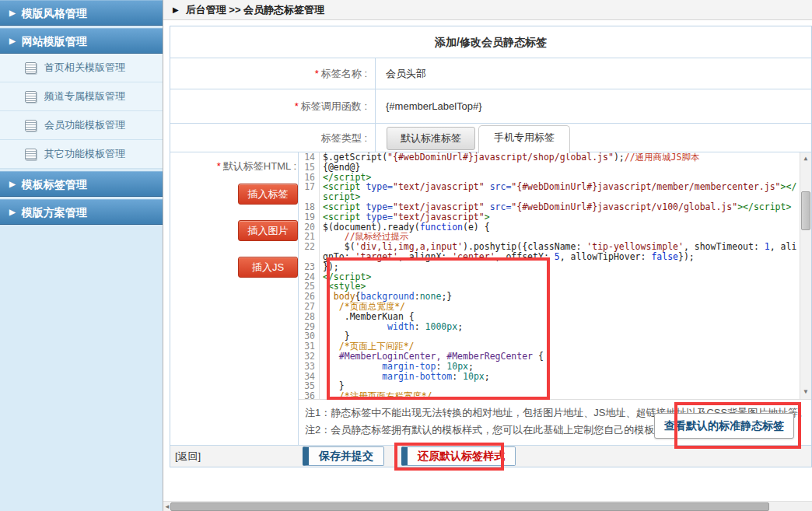 This screenshot has height=511, width=812. Describe the element at coordinates (559, 268) in the screenshot. I see `code-text: });` at that location.